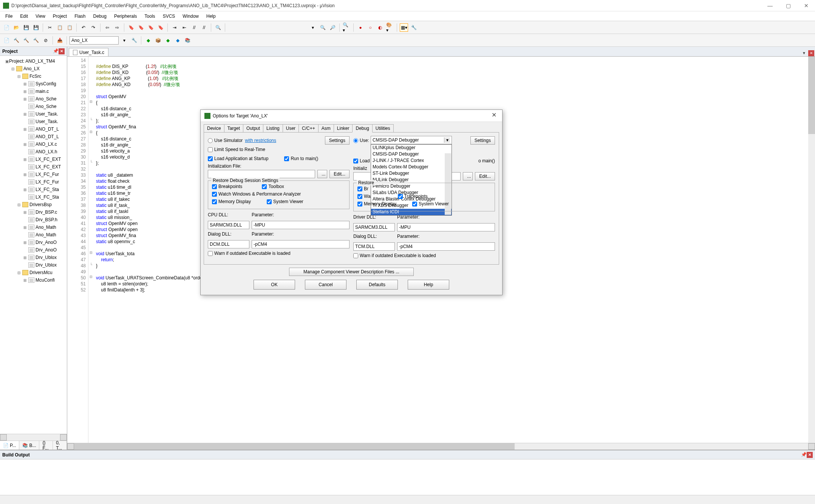 The height and width of the screenshot is (504, 815). Describe the element at coordinates (346, 28) in the screenshot. I see `debug-start-icon: 🔍▾` at that location.